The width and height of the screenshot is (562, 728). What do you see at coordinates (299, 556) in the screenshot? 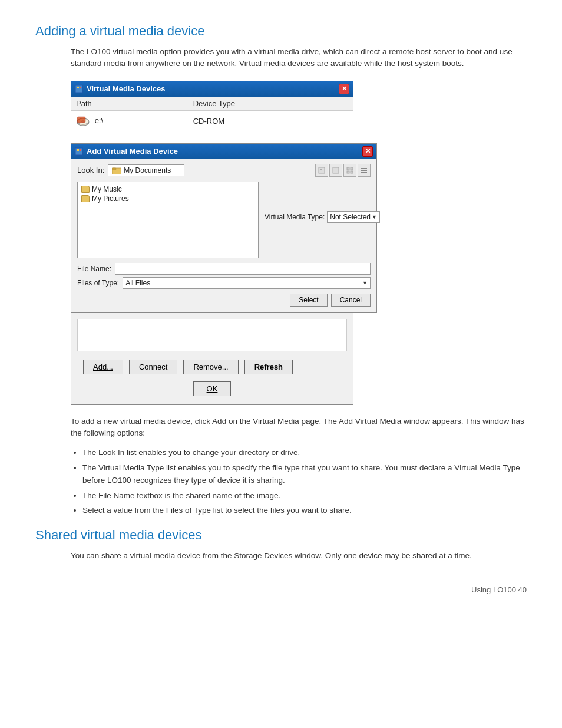
I see `section2-text: You can share a virtual media device fro…` at bounding box center [299, 556].